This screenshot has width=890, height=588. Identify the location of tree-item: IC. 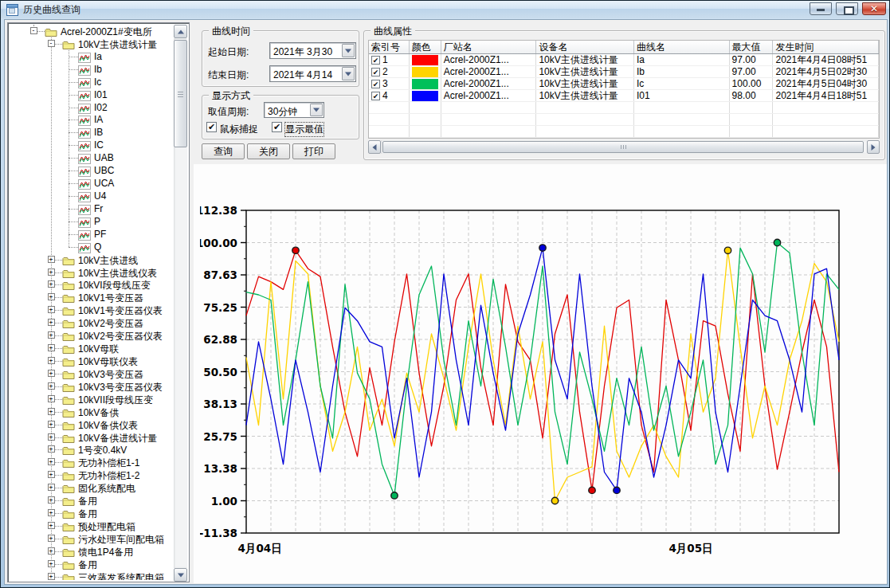
(91, 145).